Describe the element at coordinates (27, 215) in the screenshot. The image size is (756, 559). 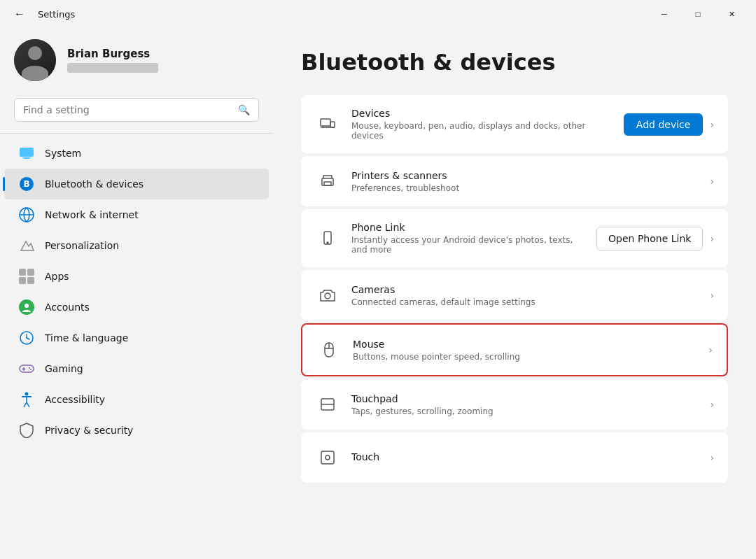
I see `network-icon` at that location.